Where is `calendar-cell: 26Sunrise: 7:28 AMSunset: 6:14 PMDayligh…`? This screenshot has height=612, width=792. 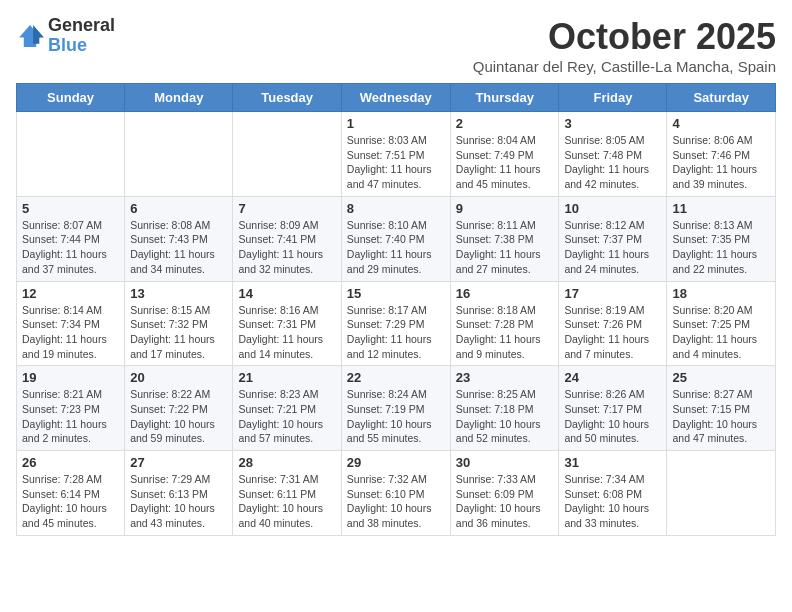
calendar-cell: 26Sunrise: 7:28 AMSunset: 6:14 PMDayligh… is located at coordinates (71, 494).